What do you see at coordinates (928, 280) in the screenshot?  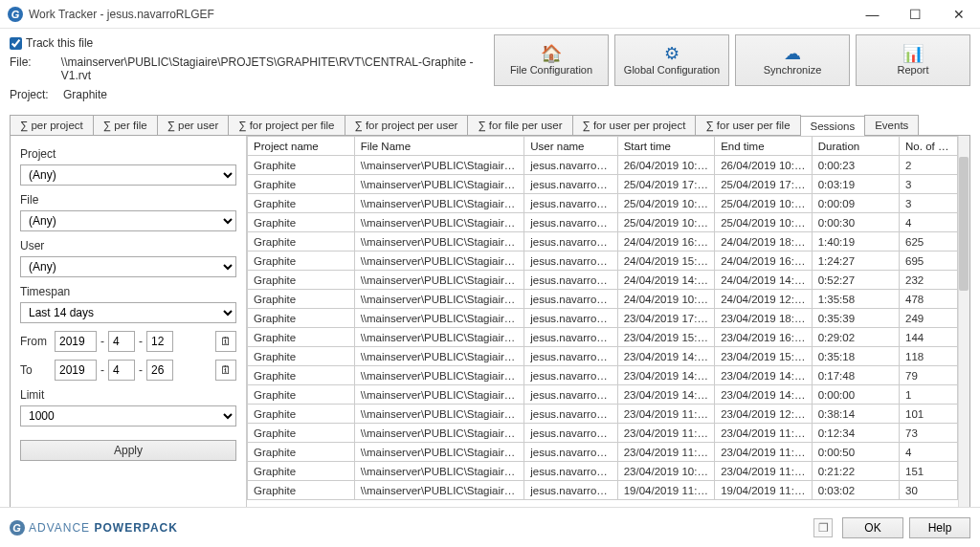 I see `cell-n: 232` at bounding box center [928, 280].